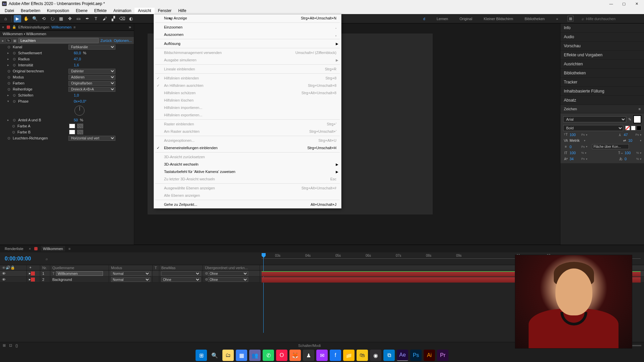 Image resolution: width=644 pixels, height=362 pixels. What do you see at coordinates (17, 346) in the screenshot?
I see `tl-footer-icon: {}` at bounding box center [17, 346].